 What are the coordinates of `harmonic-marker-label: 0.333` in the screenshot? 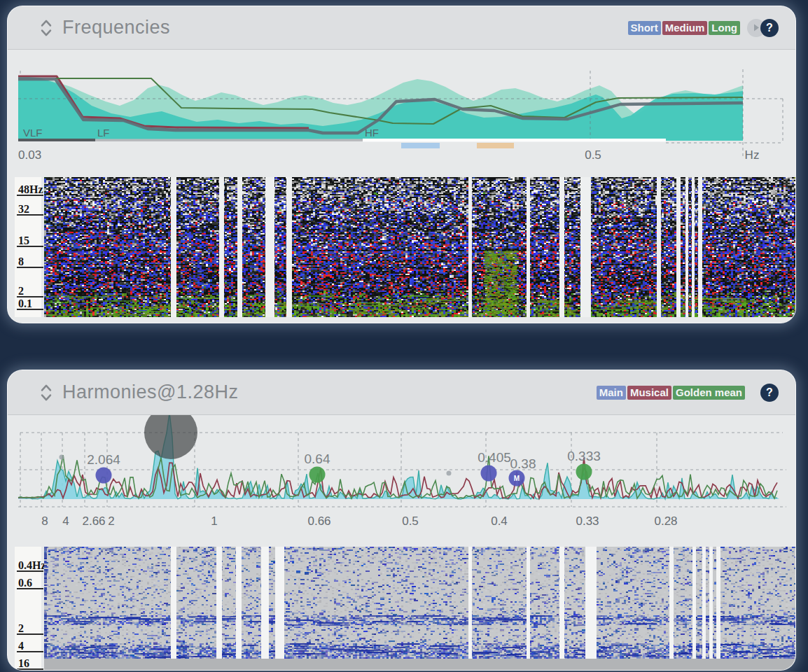 It's located at (584, 456).